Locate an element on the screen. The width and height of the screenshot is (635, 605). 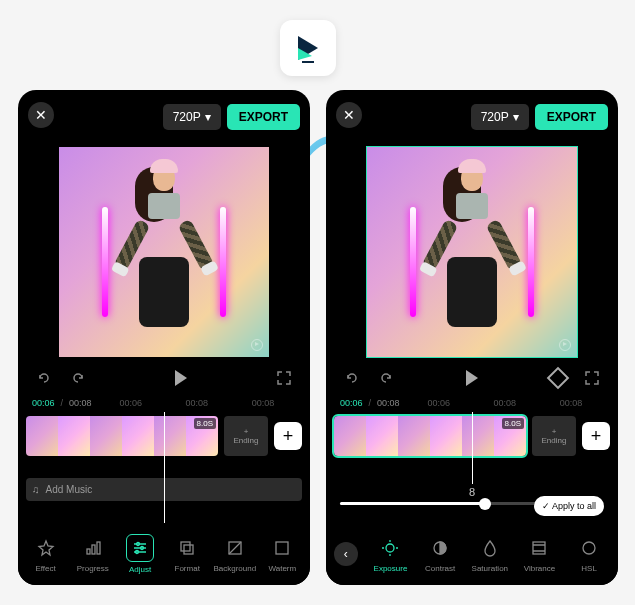
bottom-toolbar: Effect Progress Adjust Format Background… is located at coordinates (164, 554).